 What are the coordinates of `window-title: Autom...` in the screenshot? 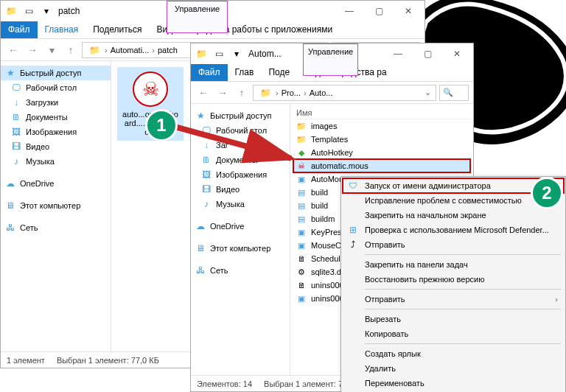 It's located at (265, 54).